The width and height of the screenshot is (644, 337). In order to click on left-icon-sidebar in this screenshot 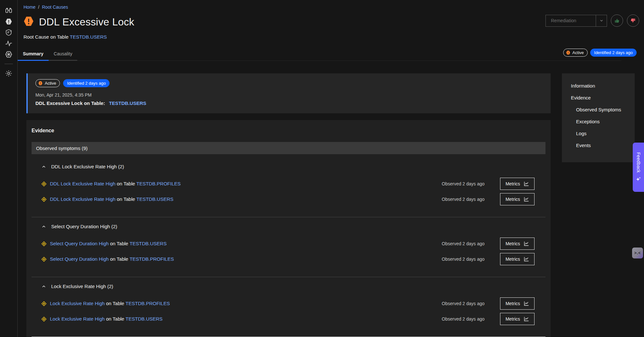, I will do `click(9, 169)`.